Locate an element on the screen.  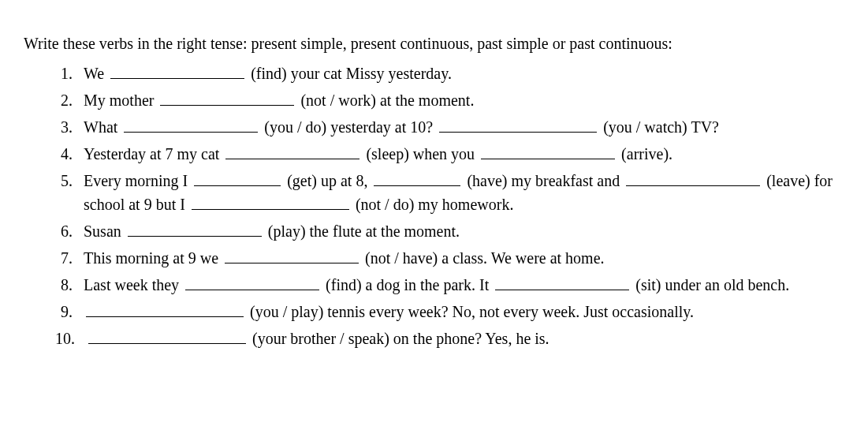
item-number: 7. is located at coordinates (69, 258).